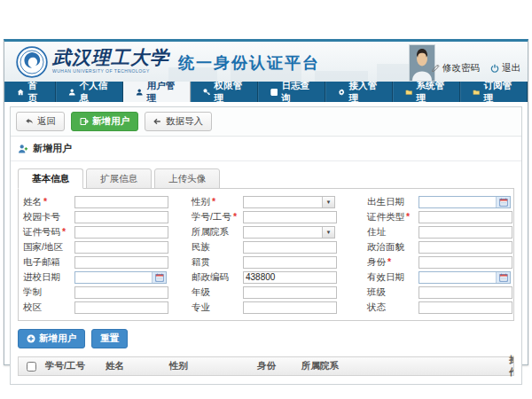 The height and width of the screenshot is (399, 532). I want to click on nav-label: 用户管理, so click(162, 92).